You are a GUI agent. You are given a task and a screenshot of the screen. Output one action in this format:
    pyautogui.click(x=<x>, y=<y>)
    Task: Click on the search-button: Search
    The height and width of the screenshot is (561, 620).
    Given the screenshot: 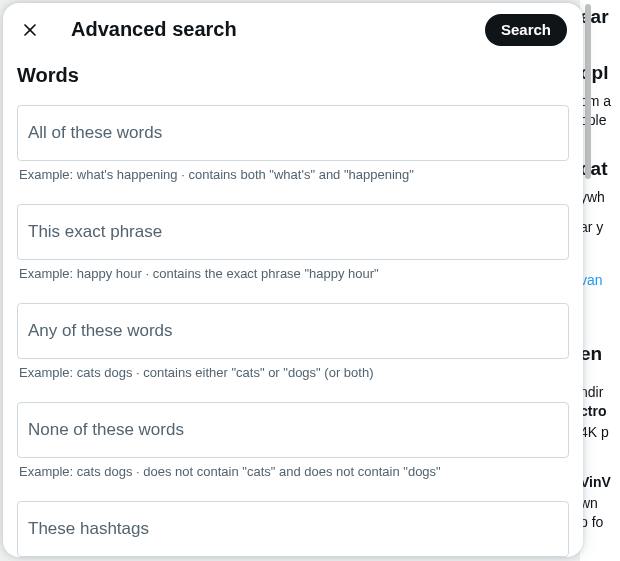 What is the action you would take?
    pyautogui.click(x=526, y=30)
    